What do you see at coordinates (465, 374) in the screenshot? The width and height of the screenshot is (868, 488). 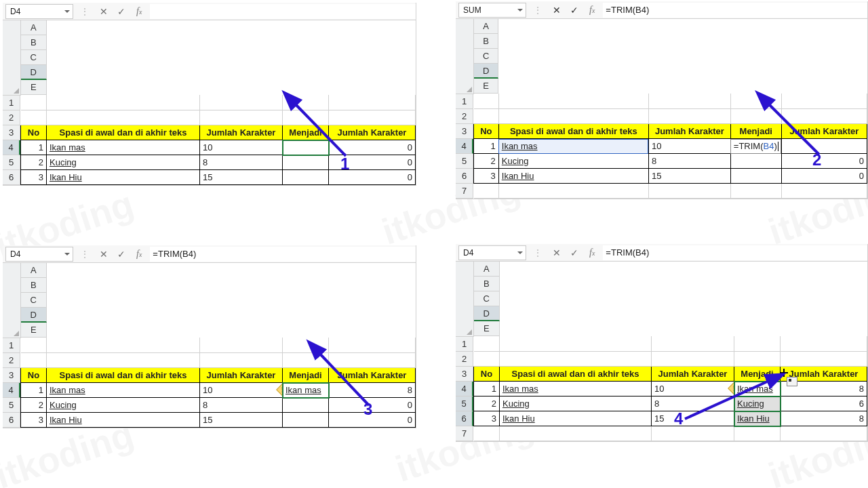 I see `row-header: 3` at bounding box center [465, 374].